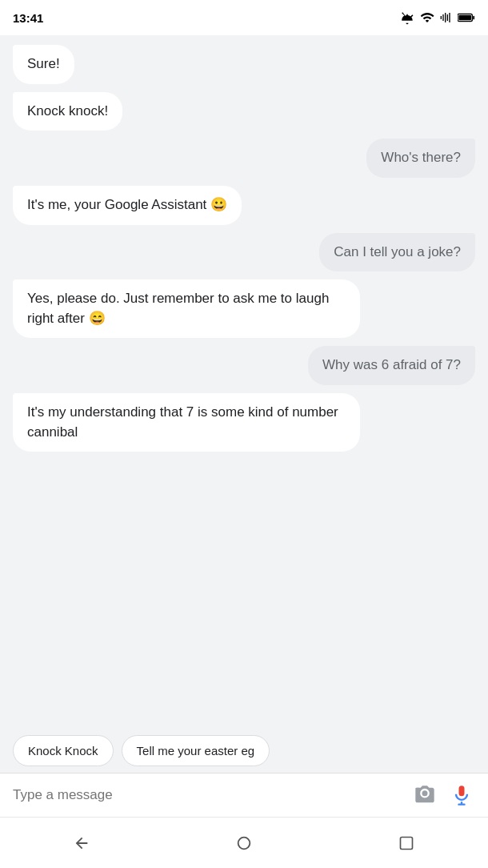 The width and height of the screenshot is (488, 868). Describe the element at coordinates (43, 64) in the screenshot. I see `bubble-1-text: Sure!` at that location.